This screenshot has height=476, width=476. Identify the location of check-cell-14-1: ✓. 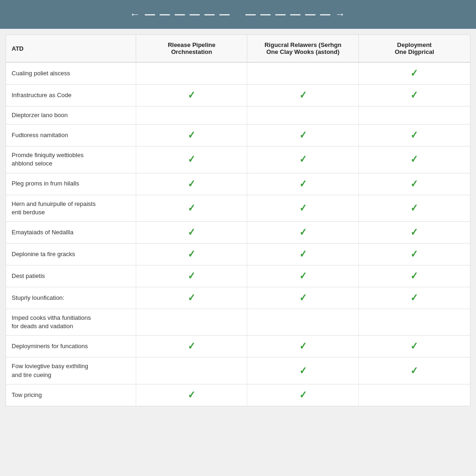
(303, 395).